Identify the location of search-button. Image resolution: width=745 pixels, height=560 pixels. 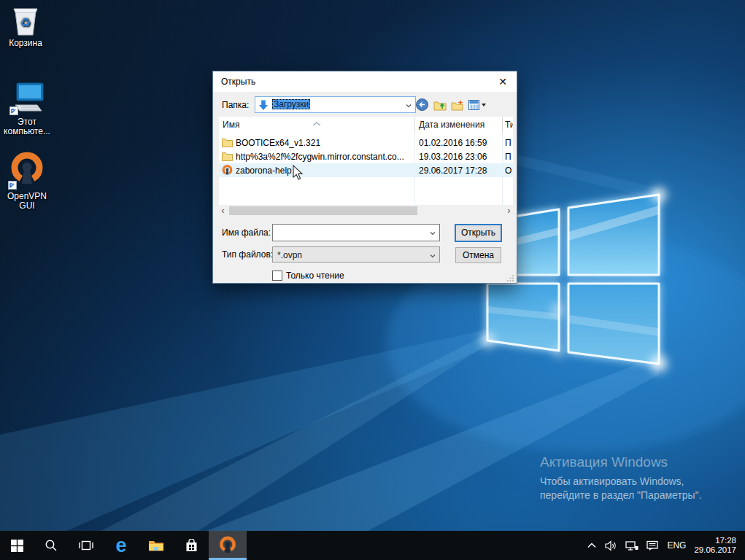
(51, 545).